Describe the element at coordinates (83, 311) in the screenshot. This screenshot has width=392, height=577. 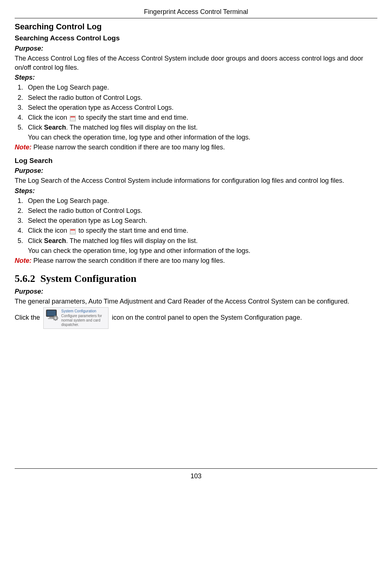
I see `tile-title: System Configuration` at that location.